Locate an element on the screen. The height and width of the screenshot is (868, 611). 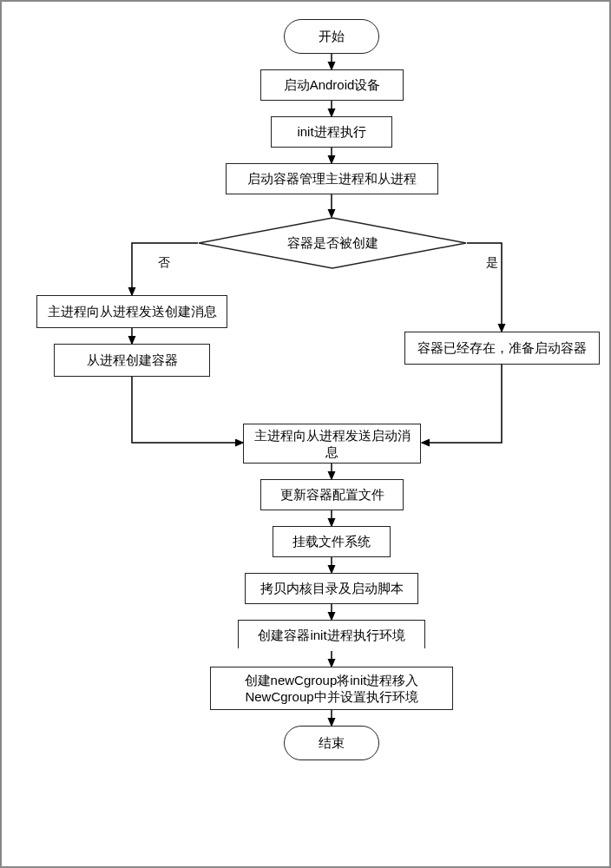
step-copy-kernel: 拷贝内核目录及启动脚本 is located at coordinates (332, 589).